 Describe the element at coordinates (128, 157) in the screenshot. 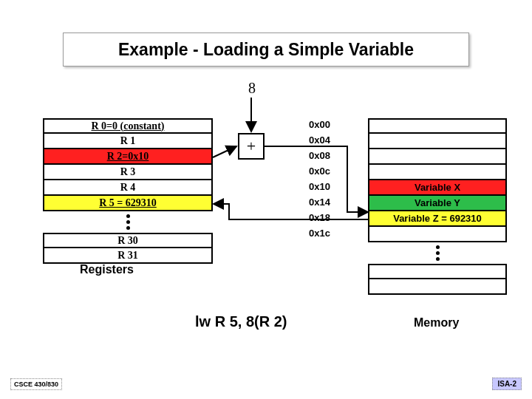

I see `register-row: R 2=0x10` at that location.